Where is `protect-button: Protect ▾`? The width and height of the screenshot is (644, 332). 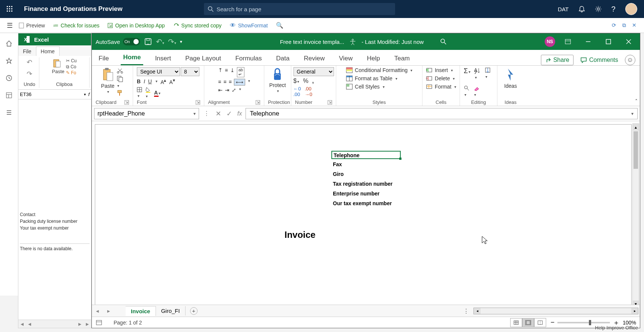 protect-button: Protect ▾ is located at coordinates (277, 80).